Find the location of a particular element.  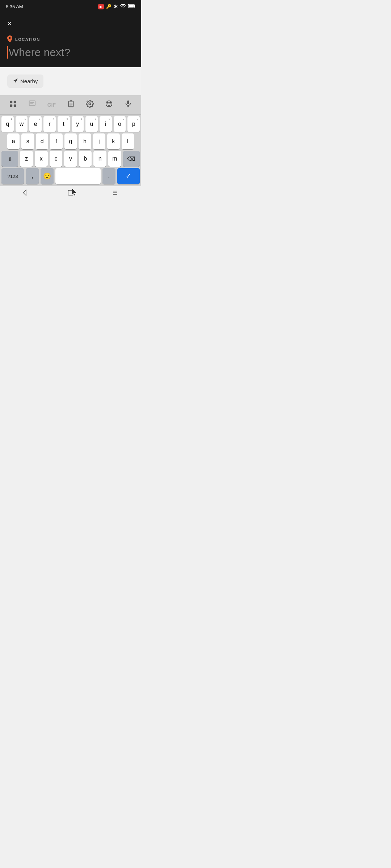

key-p: 0p is located at coordinates (134, 124).